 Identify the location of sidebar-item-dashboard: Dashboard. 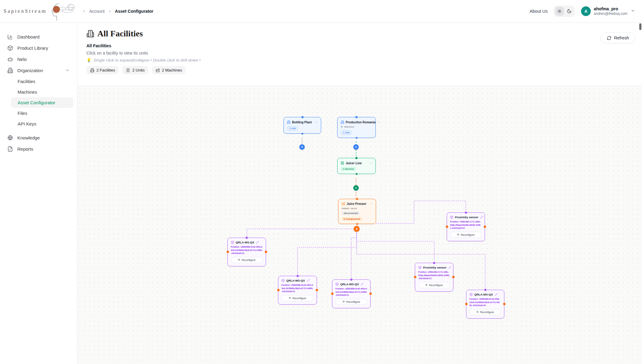
(39, 37).